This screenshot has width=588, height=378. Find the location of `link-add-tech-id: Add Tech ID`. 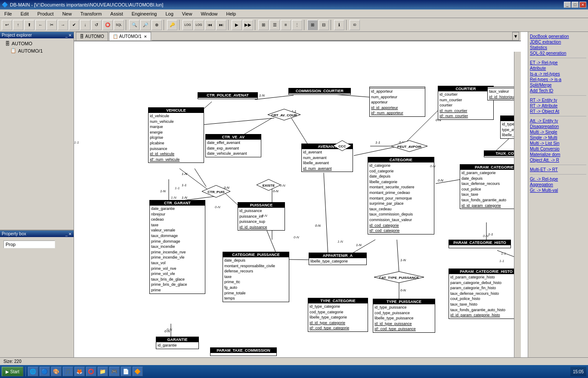

link-add-tech-id: Add Tech ID is located at coordinates (558, 91).